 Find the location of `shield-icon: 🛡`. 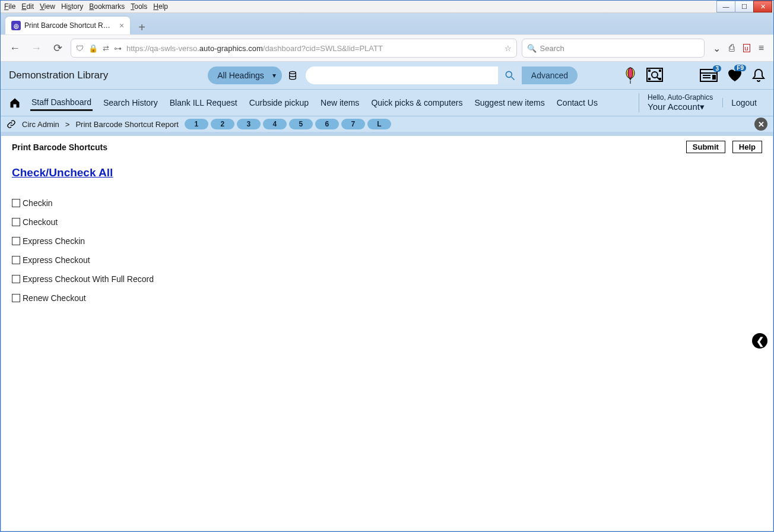

shield-icon: 🛡 is located at coordinates (80, 49).